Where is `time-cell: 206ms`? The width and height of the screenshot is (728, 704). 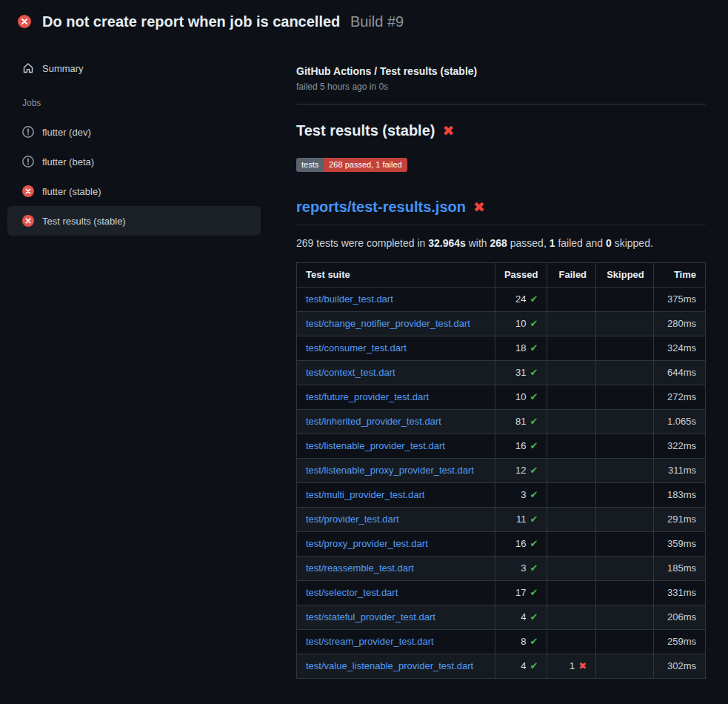
time-cell: 206ms is located at coordinates (679, 618).